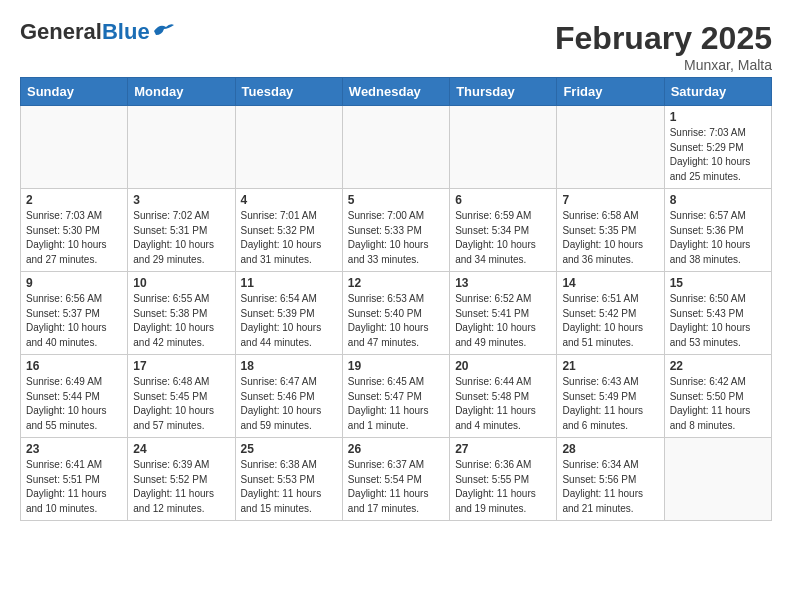  I want to click on day-cell: 8Sunrise: 6:57 AM Sunset: 5:36 PM Daylig…, so click(718, 230).